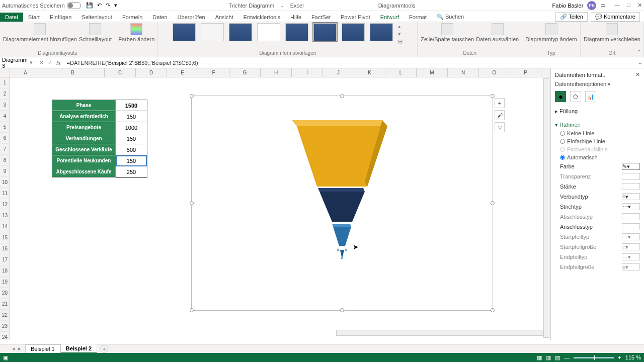 Image resolution: width=644 pixels, height=362 pixels. Describe the element at coordinates (58, 63) in the screenshot. I see `fx-icon: fx` at that location.